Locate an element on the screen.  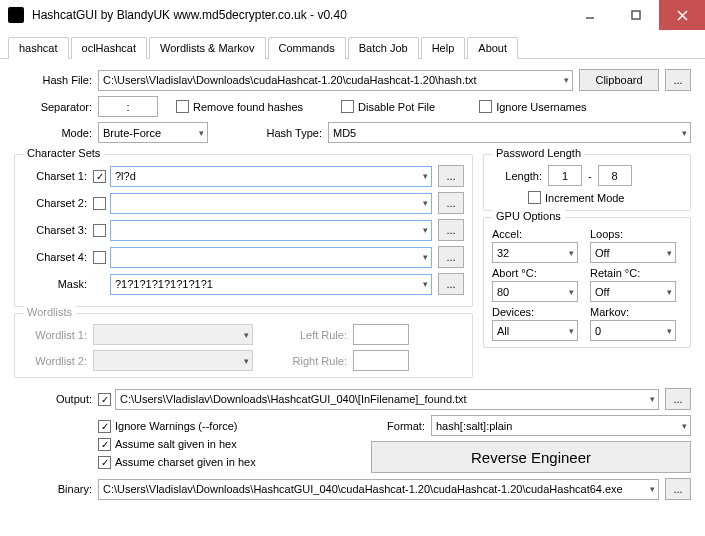
charset3-checkbox is located at coordinates (100, 230).